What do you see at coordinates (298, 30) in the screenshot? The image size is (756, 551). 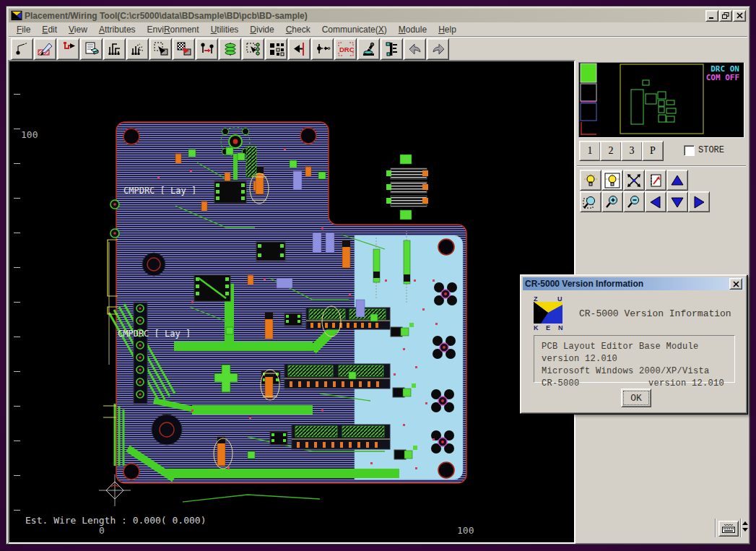 I see `menu-item-check: Check` at bounding box center [298, 30].